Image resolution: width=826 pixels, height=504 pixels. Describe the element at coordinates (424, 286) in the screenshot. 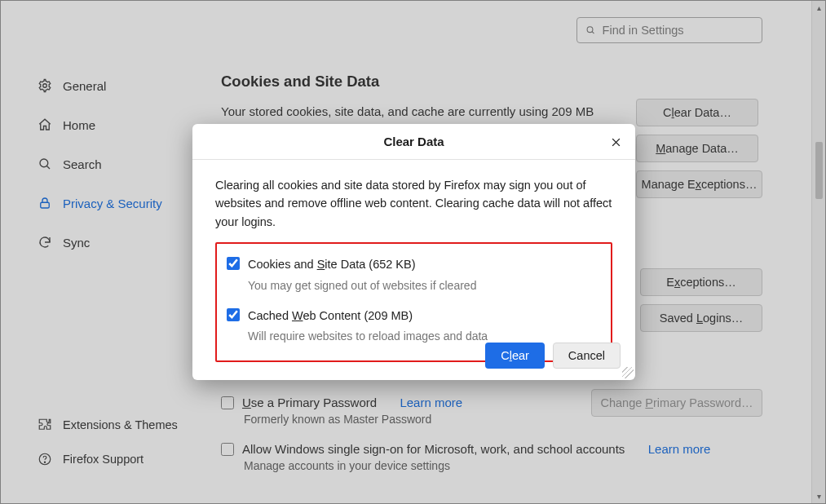

I see `cookies-sublabel: You may get signed out of websites if cl…` at that location.